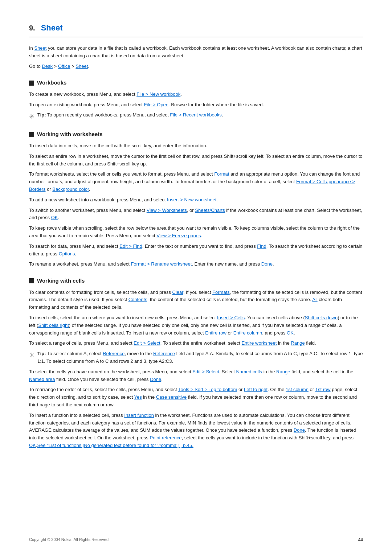 This screenshot has height=554, width=392. Describe the element at coordinates (196, 57) in the screenshot. I see `intro-section: In Sheet you can store your data in a fi…` at that location.